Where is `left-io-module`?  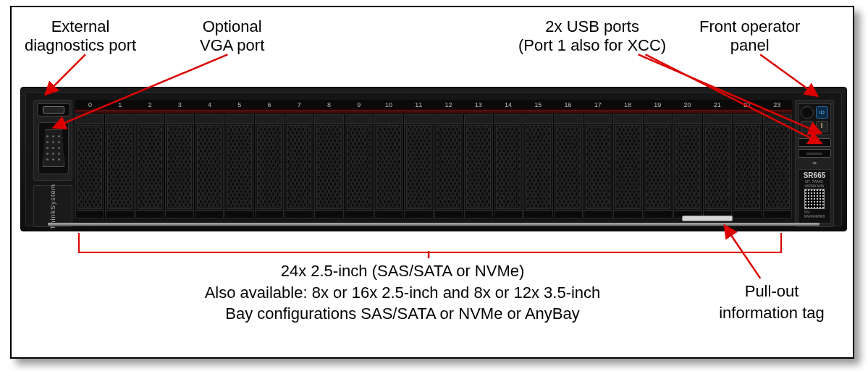 left-io-module is located at coordinates (53, 140).